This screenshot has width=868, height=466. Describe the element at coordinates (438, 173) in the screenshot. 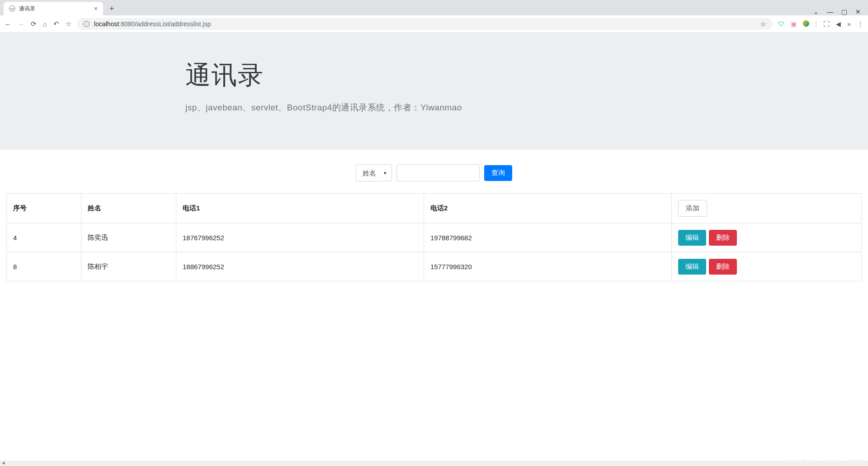

I see `search-input` at that location.